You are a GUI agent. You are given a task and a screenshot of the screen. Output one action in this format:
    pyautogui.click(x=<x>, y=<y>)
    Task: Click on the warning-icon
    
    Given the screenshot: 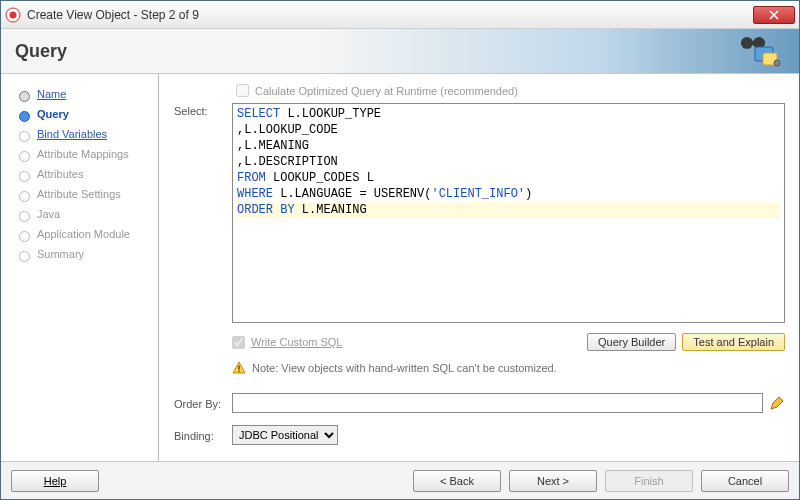 What is the action you would take?
    pyautogui.click(x=239, y=368)
    